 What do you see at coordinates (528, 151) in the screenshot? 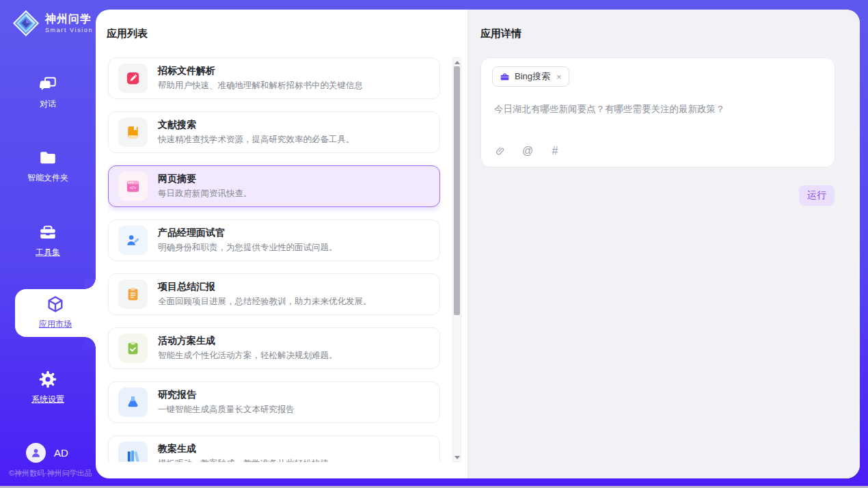
I see `mention-icon: @` at bounding box center [528, 151].